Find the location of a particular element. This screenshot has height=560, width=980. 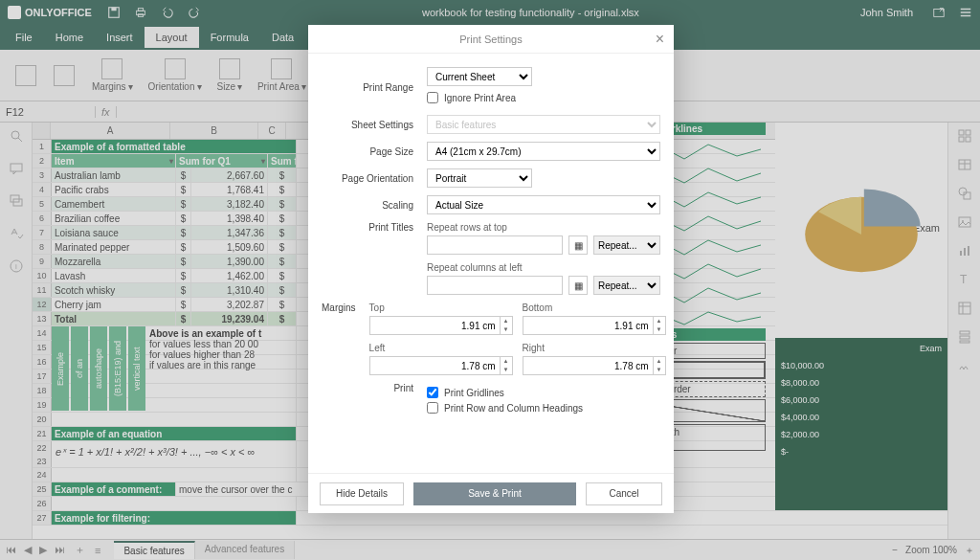

cell: Loisiana sauce is located at coordinates (114, 233).